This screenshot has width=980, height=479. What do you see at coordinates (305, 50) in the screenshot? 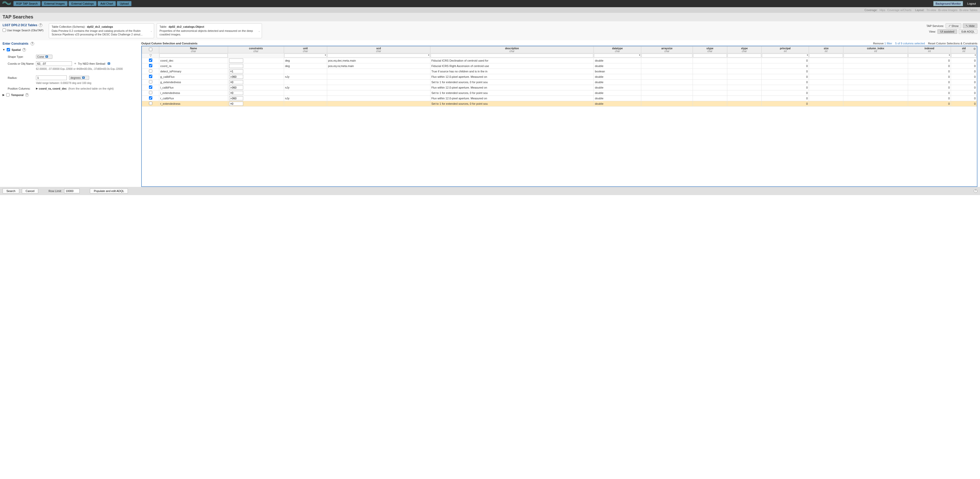
I see `col-unit: unitchar` at bounding box center [305, 50].